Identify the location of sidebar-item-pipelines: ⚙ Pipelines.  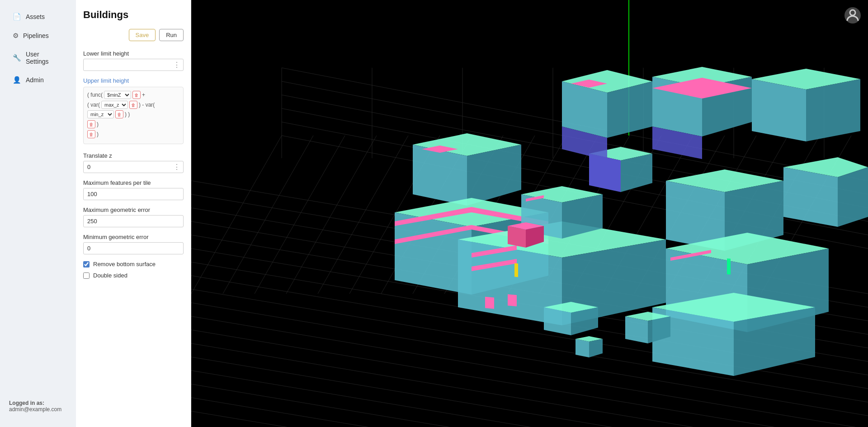
(38, 36).